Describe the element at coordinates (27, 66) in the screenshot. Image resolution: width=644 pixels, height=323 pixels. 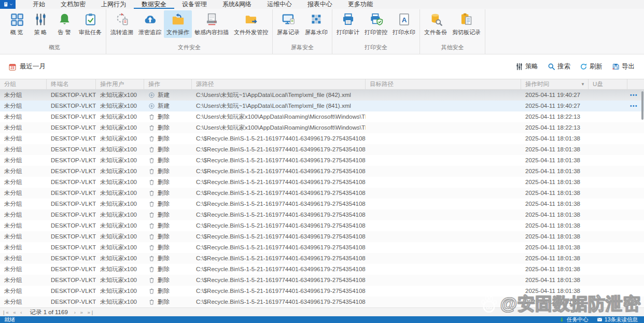
I see `date-range-filter: 23 最近一月` at that location.